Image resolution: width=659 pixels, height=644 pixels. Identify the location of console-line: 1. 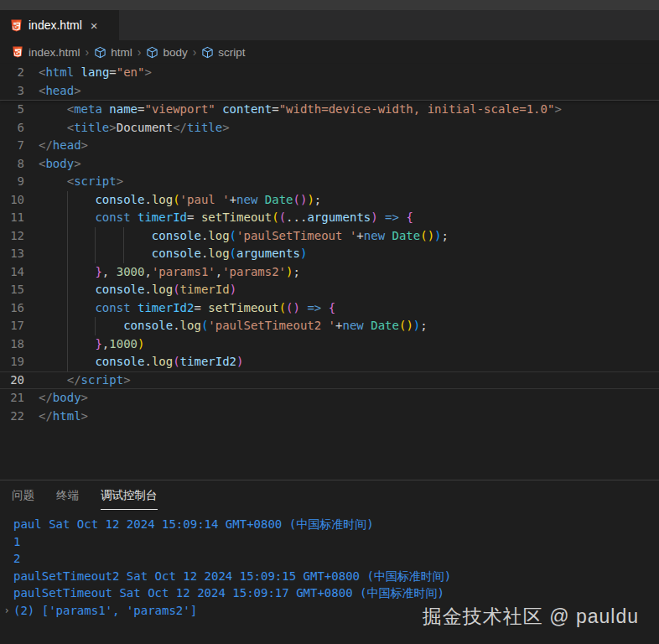
(330, 542).